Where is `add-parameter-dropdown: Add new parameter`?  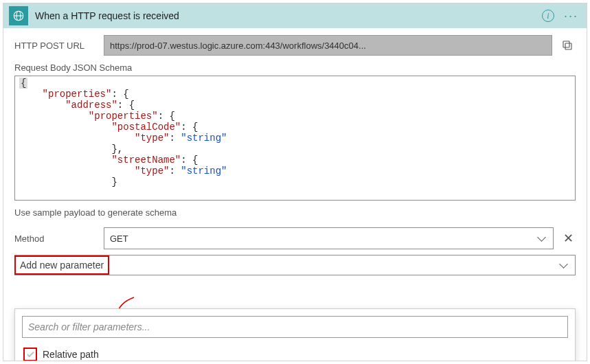
add-parameter-dropdown: Add new parameter is located at coordinates (295, 265).